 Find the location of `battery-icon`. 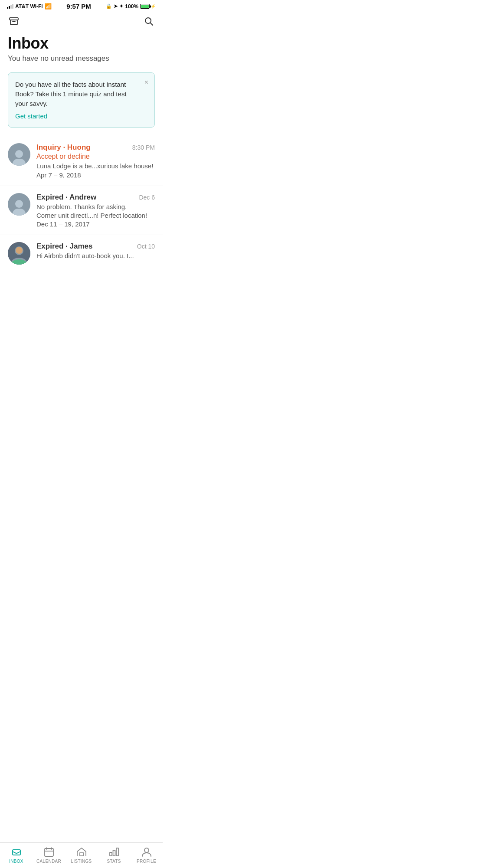

battery-icon is located at coordinates (145, 6).